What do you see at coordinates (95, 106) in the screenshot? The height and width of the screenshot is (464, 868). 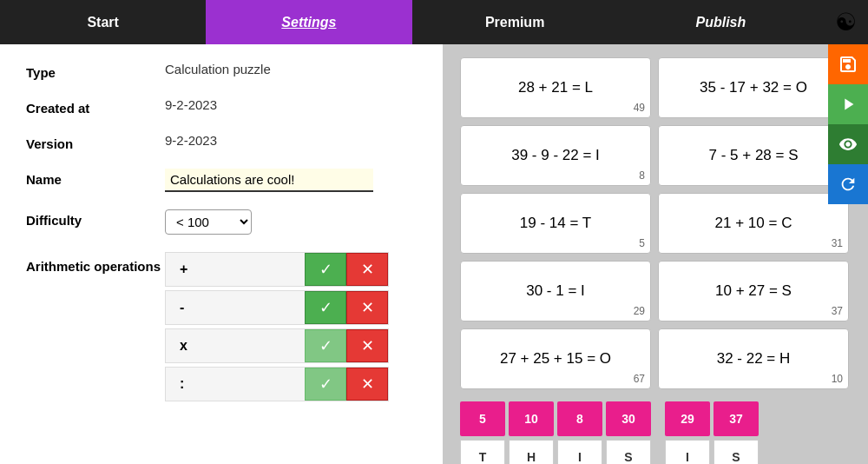 I see `created-label: Created at` at bounding box center [95, 106].